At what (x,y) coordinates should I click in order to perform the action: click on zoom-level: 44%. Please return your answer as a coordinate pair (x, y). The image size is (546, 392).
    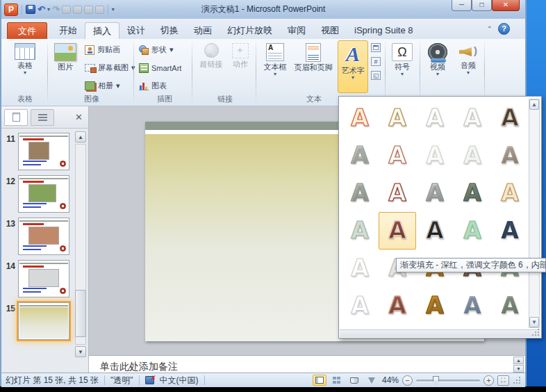
    Looking at the image, I should click on (390, 380).